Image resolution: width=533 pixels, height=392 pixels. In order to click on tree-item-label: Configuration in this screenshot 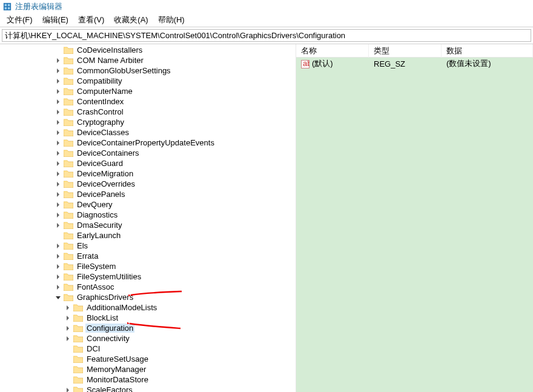, I will do `click(110, 328)`.